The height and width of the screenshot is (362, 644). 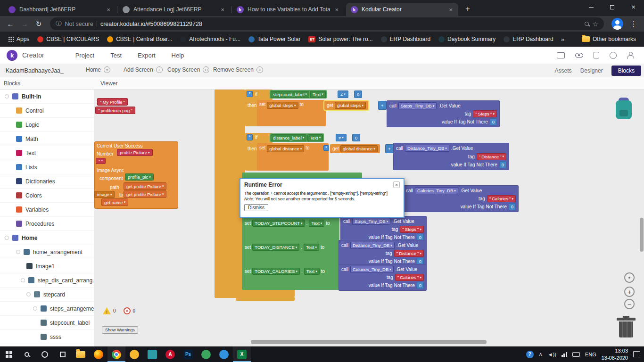 I want to click on menu-export: Export, so click(x=147, y=56).